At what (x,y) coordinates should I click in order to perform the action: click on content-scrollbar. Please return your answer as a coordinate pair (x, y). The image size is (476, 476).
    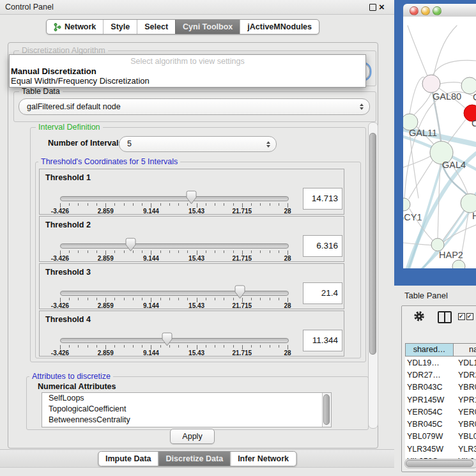
    Looking at the image, I should click on (373, 275).